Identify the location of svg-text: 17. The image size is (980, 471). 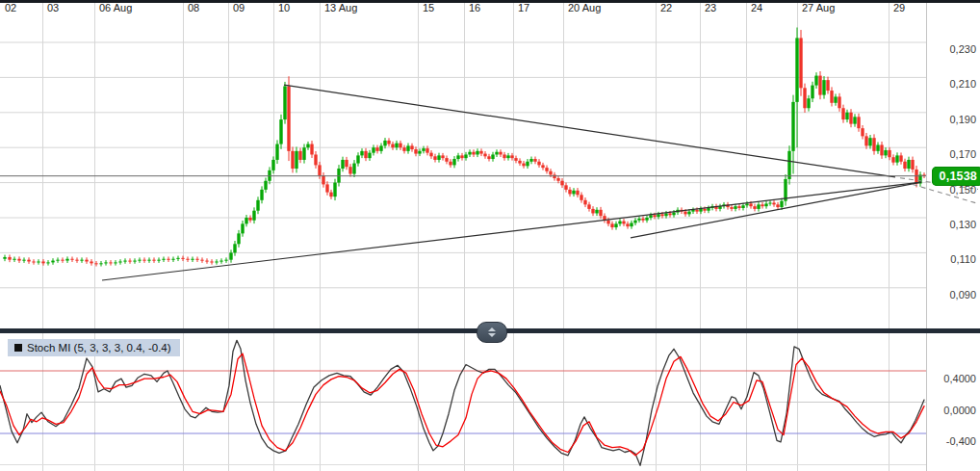
(524, 8).